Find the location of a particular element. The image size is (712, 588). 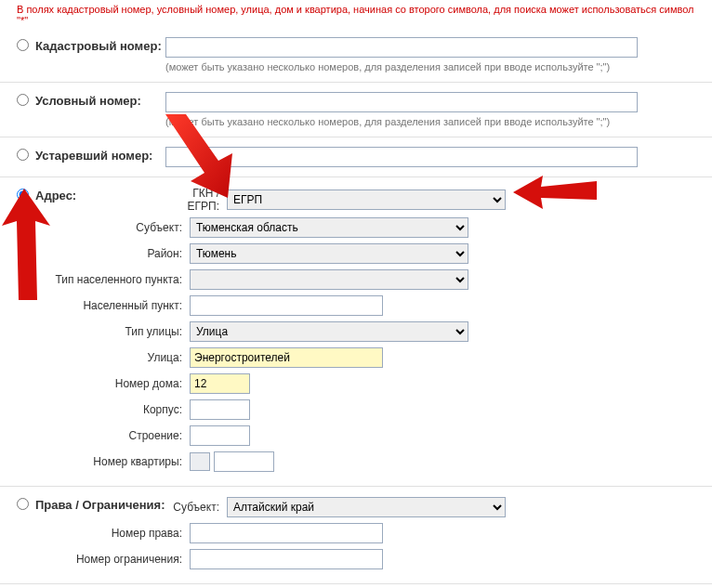

section-obsolete: Устаревший номер: is located at coordinates (356, 156).